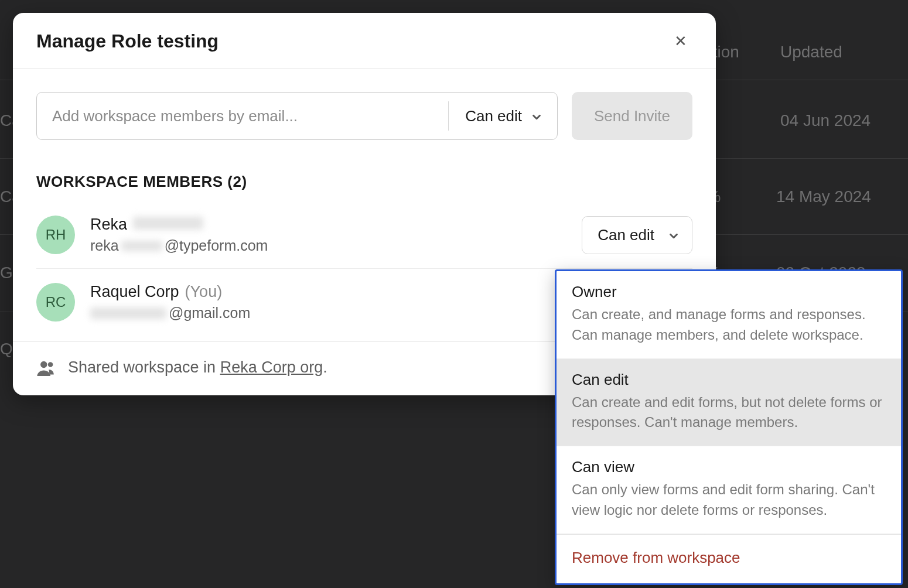 This screenshot has width=908, height=588. Describe the element at coordinates (729, 325) in the screenshot. I see `role-option-desc: Can create, and manage forms and respons…` at that location.